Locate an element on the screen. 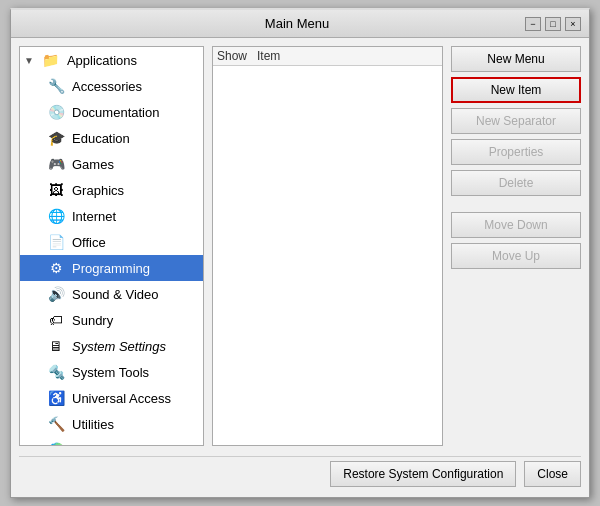  office-icon: 📄 is located at coordinates (56, 242).